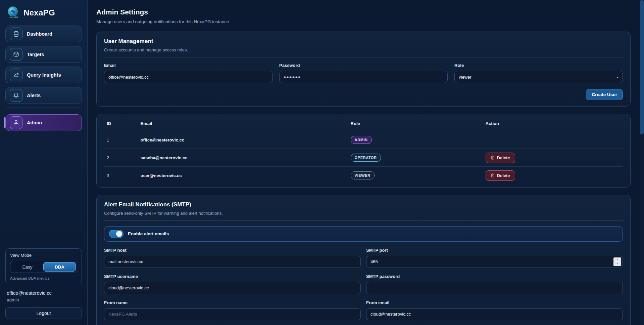 This screenshot has width=644, height=325. What do you see at coordinates (363, 234) in the screenshot?
I see `enable-alert-emails-box: Enable alert emails` at bounding box center [363, 234].